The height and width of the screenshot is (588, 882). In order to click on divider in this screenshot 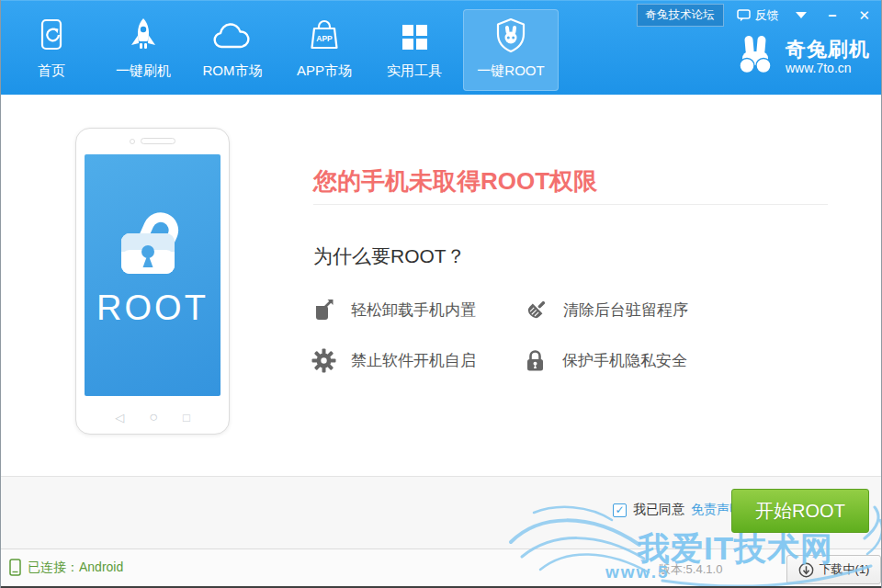, I will do `click(571, 204)`.